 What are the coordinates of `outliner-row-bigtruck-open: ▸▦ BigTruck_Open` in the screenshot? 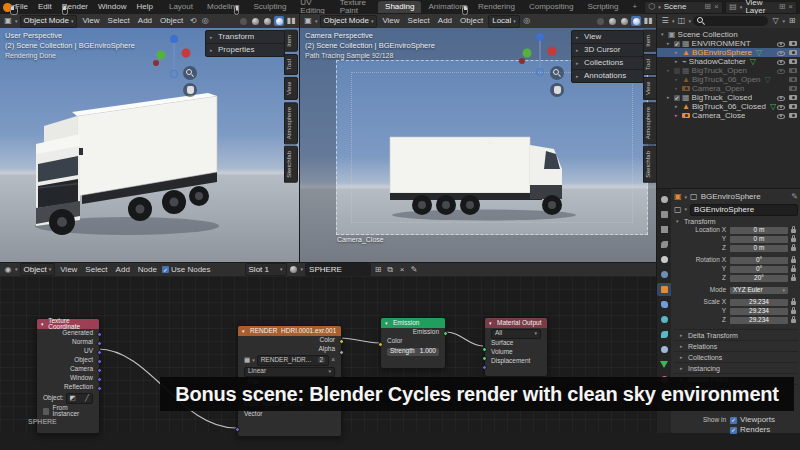 It's located at (728, 70).